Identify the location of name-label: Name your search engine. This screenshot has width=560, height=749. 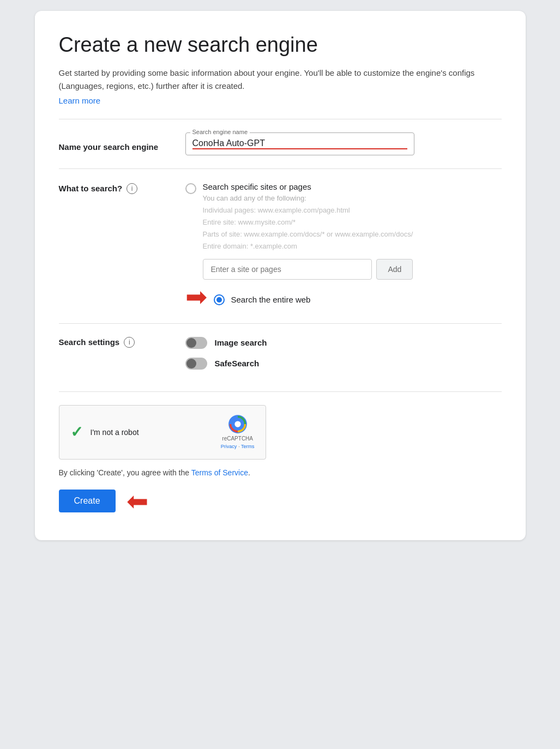
(113, 142).